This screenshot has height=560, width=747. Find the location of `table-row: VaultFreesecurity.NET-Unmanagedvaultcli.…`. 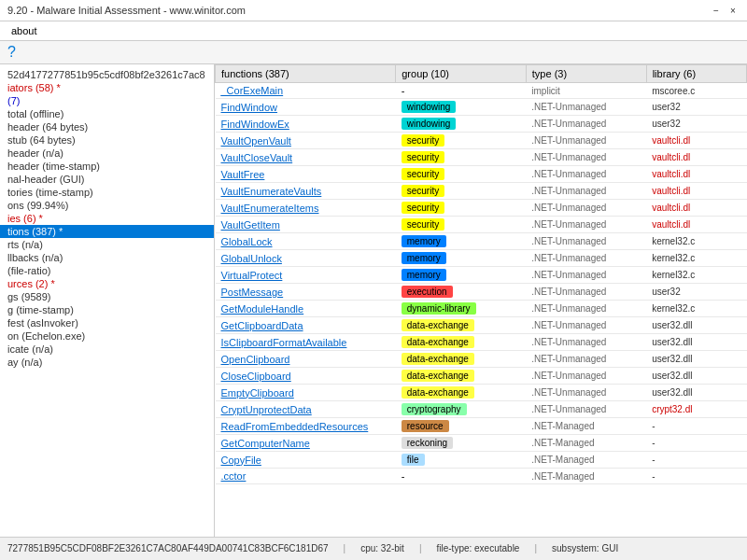

table-row: VaultFreesecurity.NET-Unmanagedvaultcli.… is located at coordinates (482, 175).